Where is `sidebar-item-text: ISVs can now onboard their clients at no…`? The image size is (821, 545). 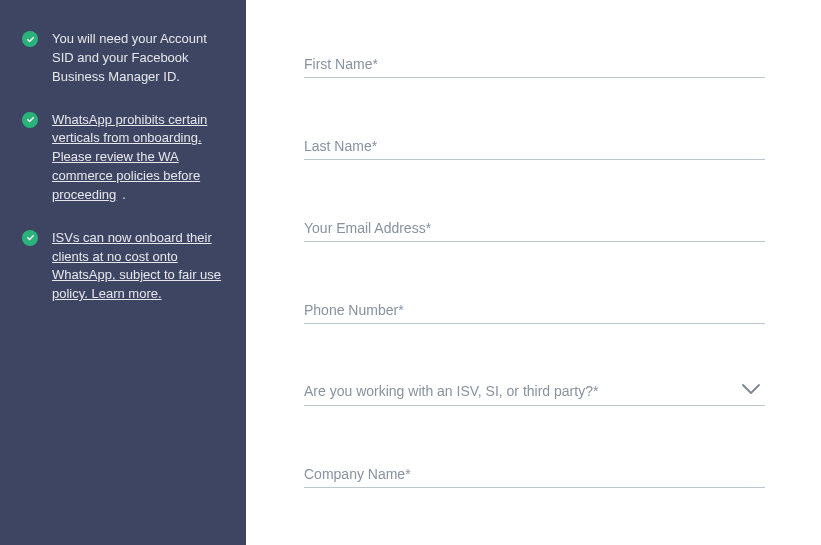
sidebar-item-text: ISVs can now onboard their clients at no… is located at coordinates (140, 266).